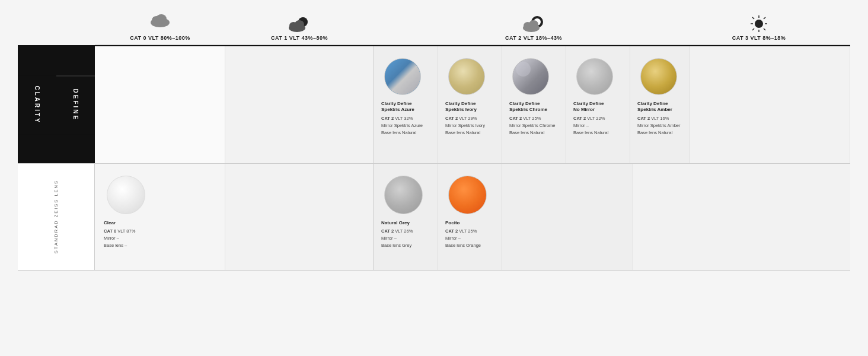 The image size is (868, 356). I want to click on azure-base: Base lens Natural, so click(398, 133).